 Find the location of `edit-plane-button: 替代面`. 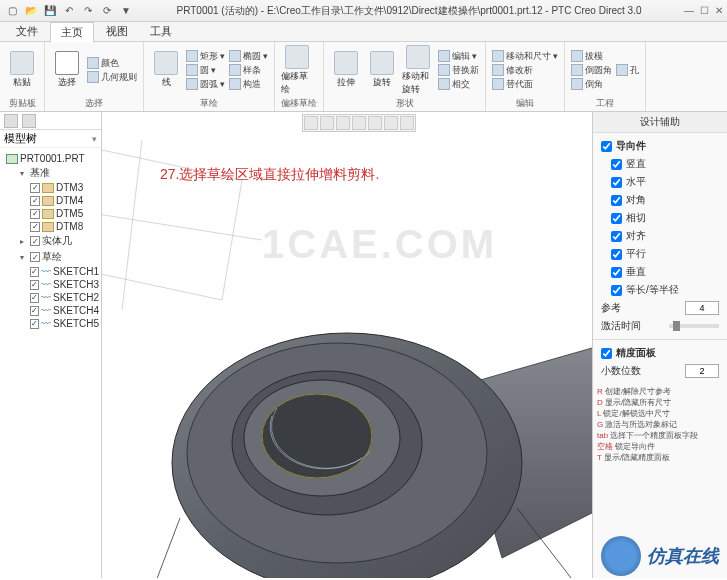

edit-plane-button: 替代面 is located at coordinates (525, 84).